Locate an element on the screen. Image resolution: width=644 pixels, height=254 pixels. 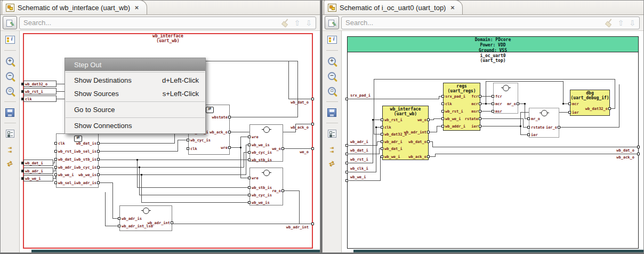
schematic-block: regs(uart_regs)srx_pad_iclkwb_rst_iwb_we… is located at coordinates (462, 107).